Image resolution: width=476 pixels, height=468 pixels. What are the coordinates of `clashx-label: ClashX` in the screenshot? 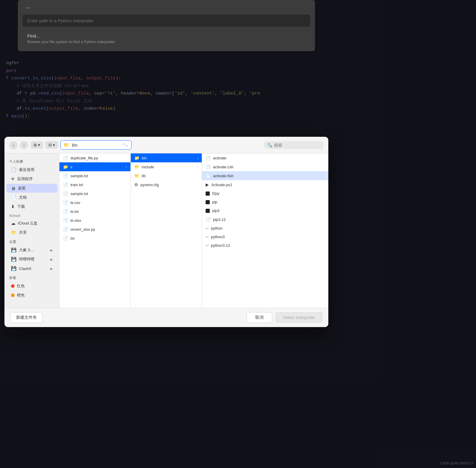 It's located at (25, 269).